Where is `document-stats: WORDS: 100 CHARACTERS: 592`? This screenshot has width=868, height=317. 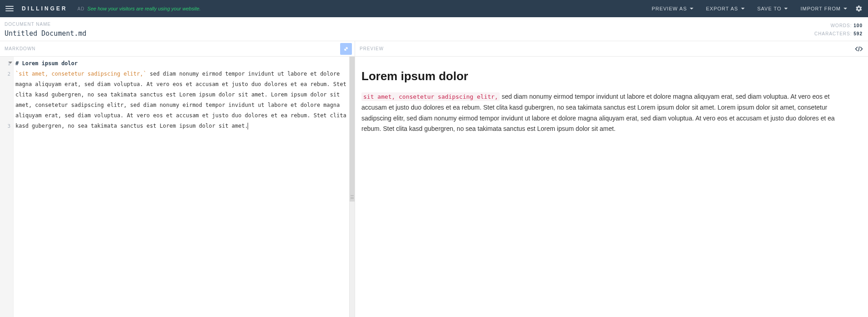 document-stats: WORDS: 100 CHARACTERS: 592 is located at coordinates (839, 30).